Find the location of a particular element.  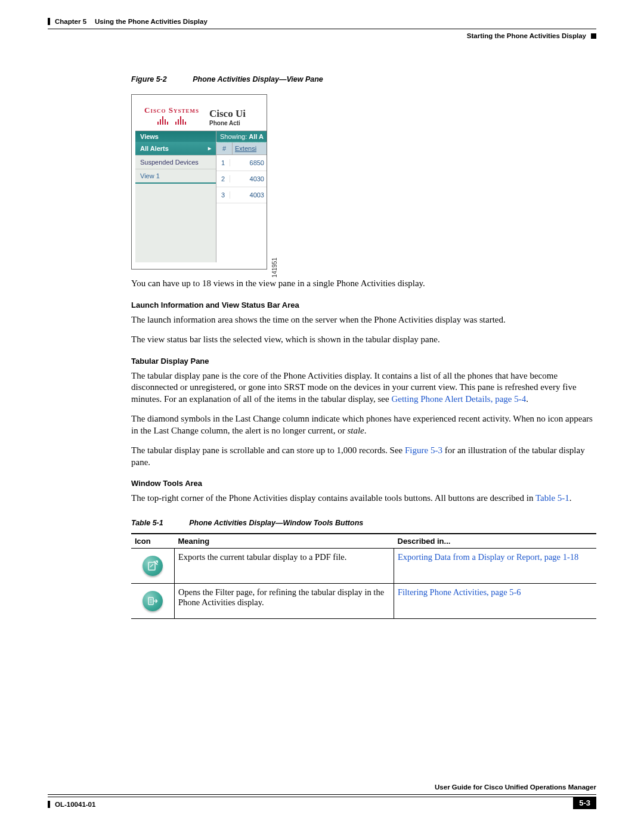

table-title: Phone Activities Display—Window Tools Bu… is located at coordinates (276, 523).